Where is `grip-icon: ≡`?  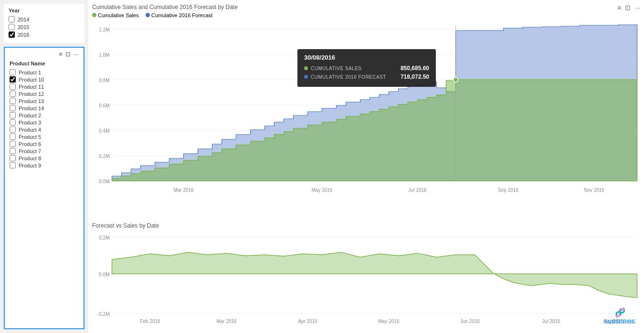
grip-icon: ≡ is located at coordinates (61, 54).